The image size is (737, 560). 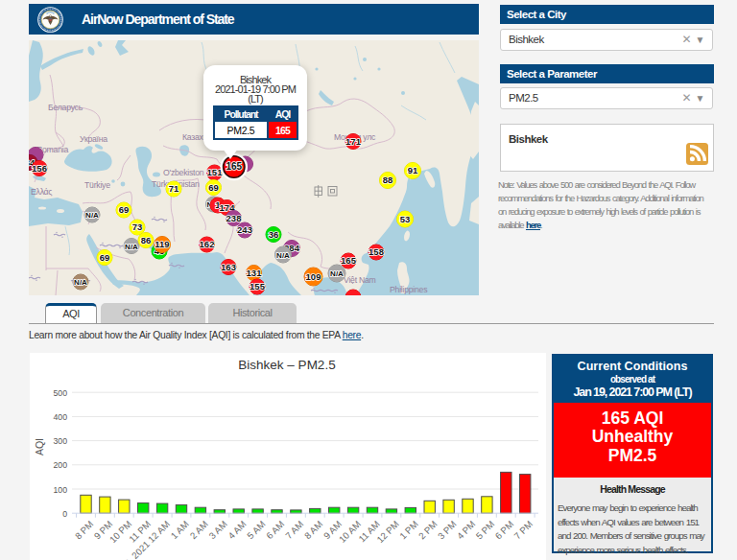 What do you see at coordinates (376, 251) in the screenshot?
I see `svg-text: 158` at bounding box center [376, 251].